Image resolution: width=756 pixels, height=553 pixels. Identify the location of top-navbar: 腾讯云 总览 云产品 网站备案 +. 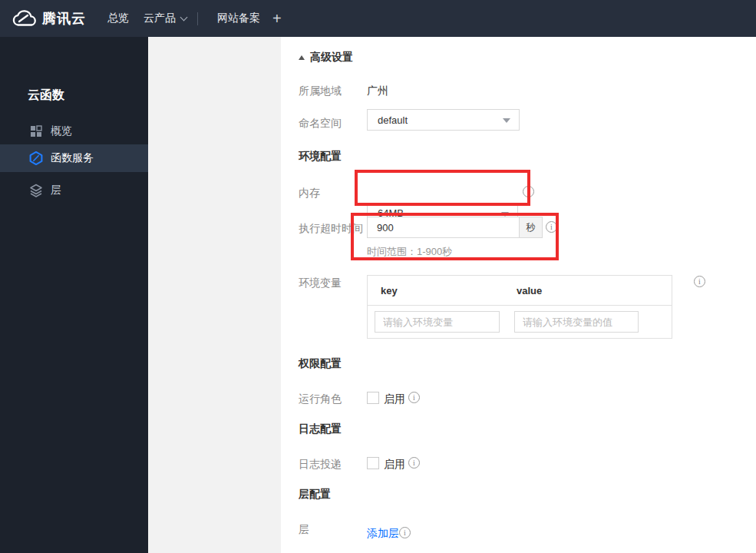
(378, 18).